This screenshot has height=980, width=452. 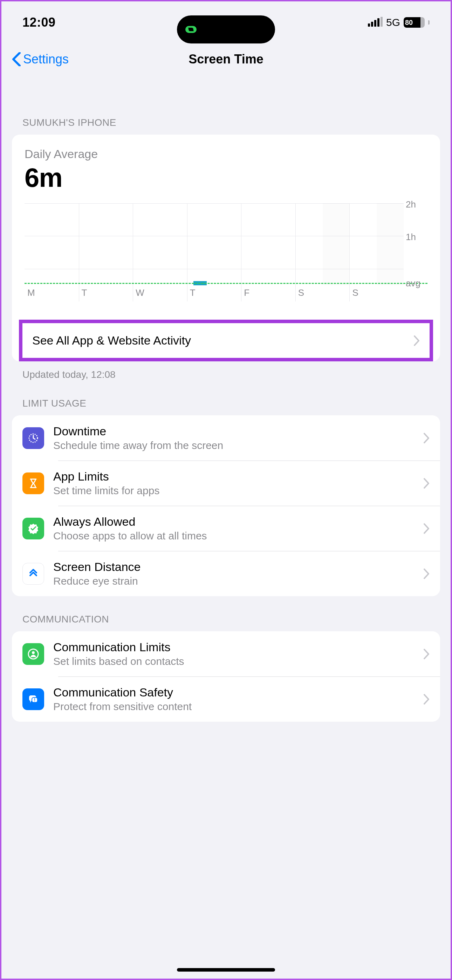 What do you see at coordinates (226, 178) in the screenshot?
I see `daily-average-value: 6m` at bounding box center [226, 178].